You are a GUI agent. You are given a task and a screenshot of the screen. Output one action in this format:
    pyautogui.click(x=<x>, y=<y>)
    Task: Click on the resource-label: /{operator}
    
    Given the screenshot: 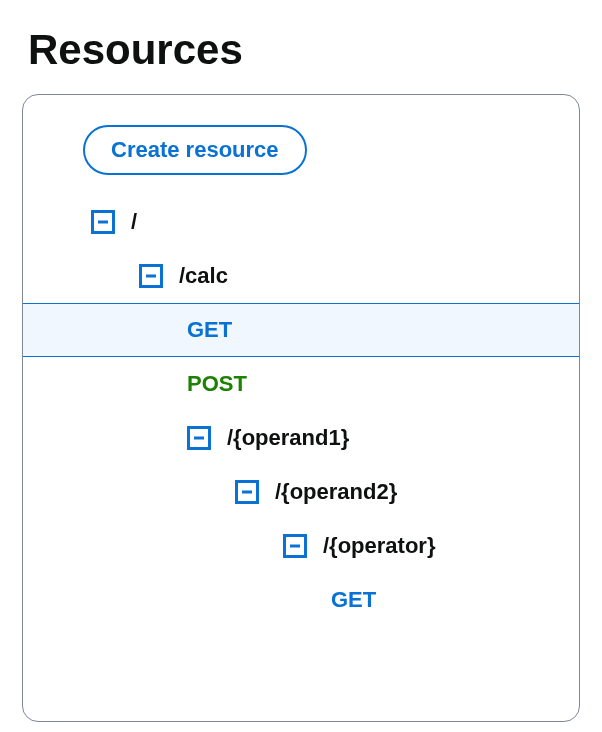 What is the action you would take?
    pyautogui.click(x=379, y=546)
    